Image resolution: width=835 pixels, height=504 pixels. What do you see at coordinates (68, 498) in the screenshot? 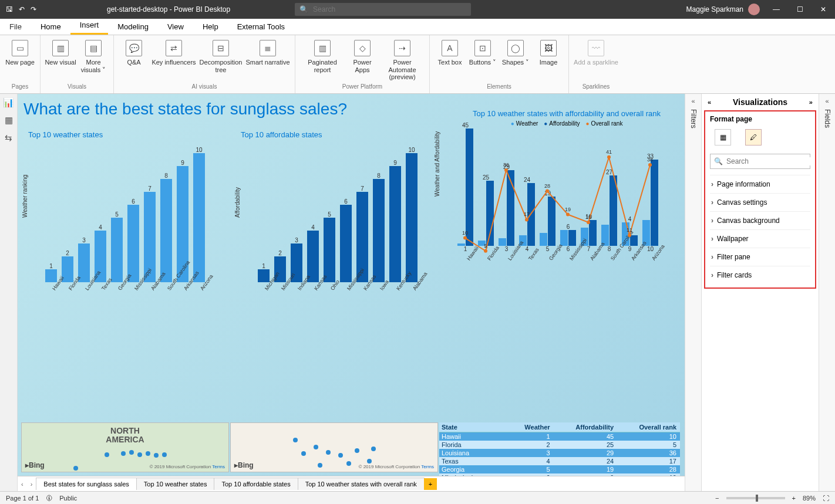
I see `sensitivity-label: Public` at bounding box center [68, 498].